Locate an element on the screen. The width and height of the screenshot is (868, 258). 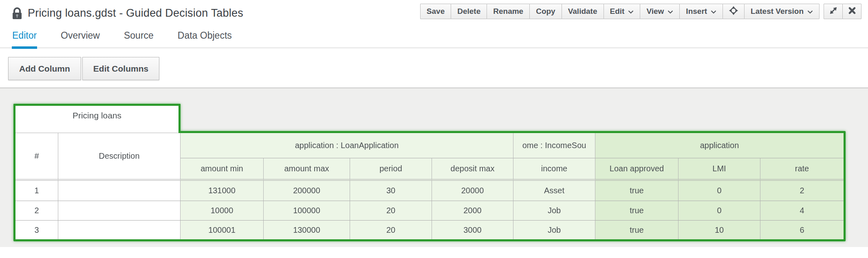
button-label: Copy is located at coordinates (546, 11).